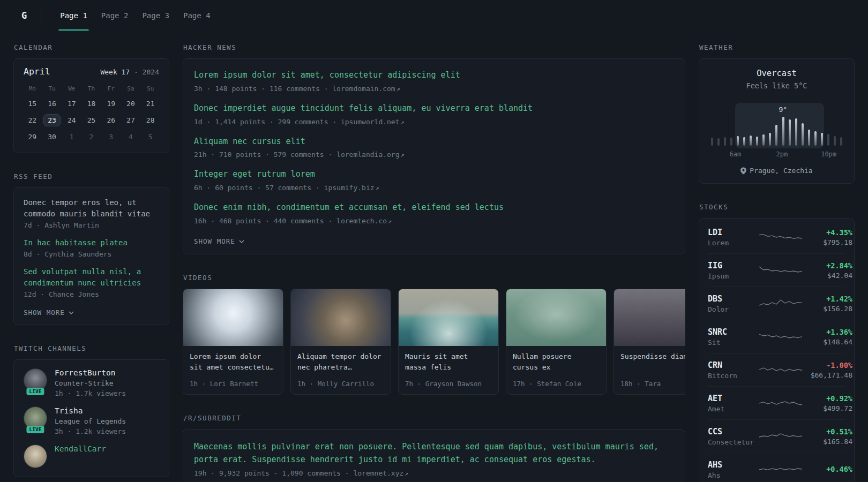 This screenshot has width=868, height=482. Describe the element at coordinates (448, 342) in the screenshot. I see `video-card: Mauris sit amet massa felis 7h · Grayson…` at that location.